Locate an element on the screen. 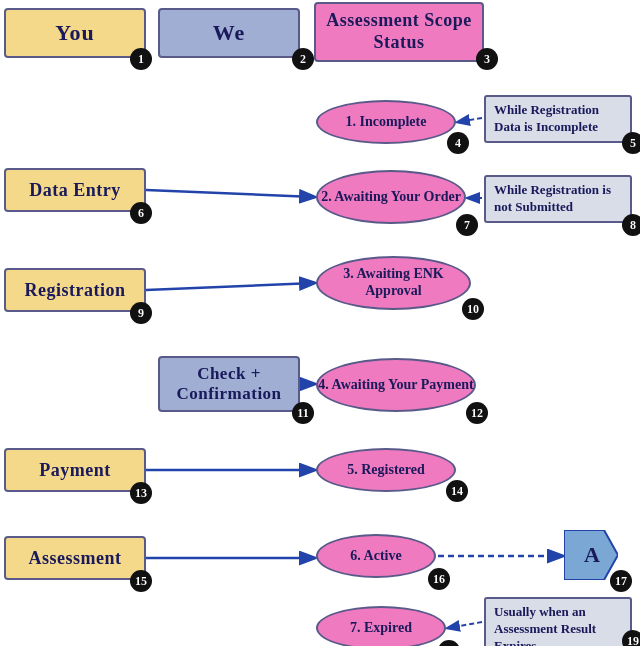 This screenshot has width=640, height=646. badge-15: 15 is located at coordinates (141, 581).